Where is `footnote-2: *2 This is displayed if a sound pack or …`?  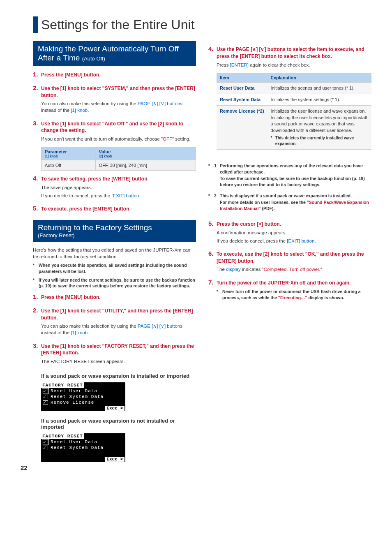 footnote-2: *2 This is displayed if a sound pack or … is located at coordinates (290, 202).